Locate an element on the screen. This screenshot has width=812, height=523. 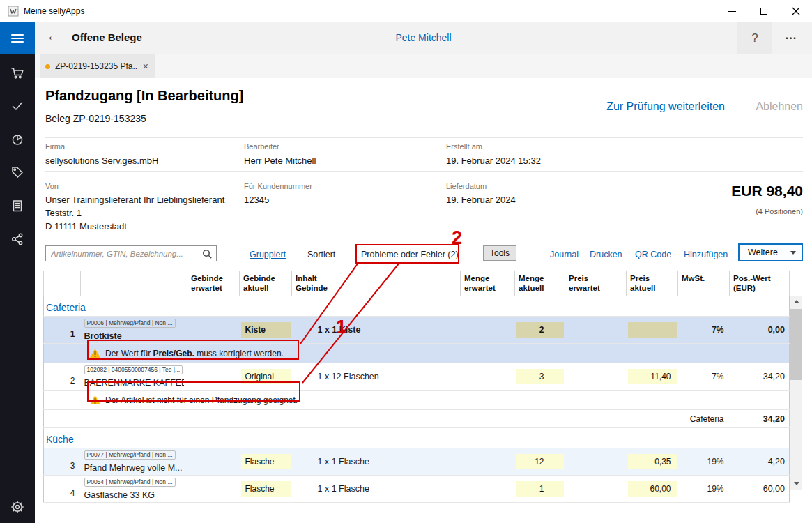
cart-icon is located at coordinates (17, 73).